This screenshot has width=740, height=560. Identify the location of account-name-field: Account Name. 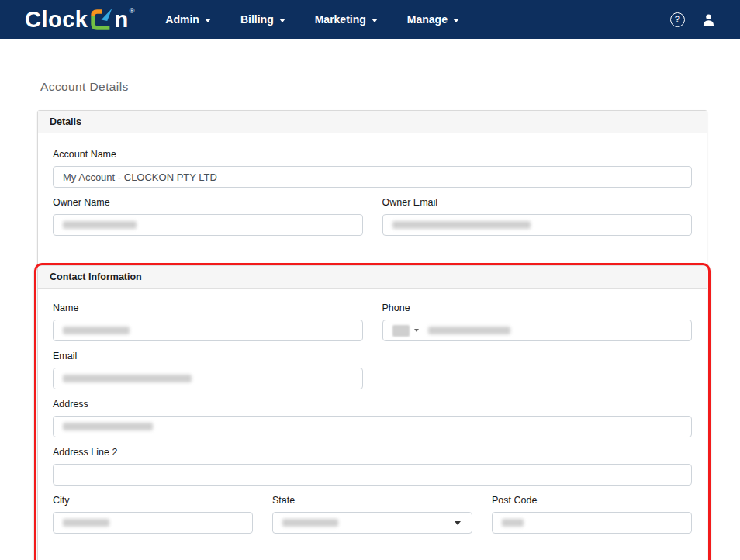
(372, 168).